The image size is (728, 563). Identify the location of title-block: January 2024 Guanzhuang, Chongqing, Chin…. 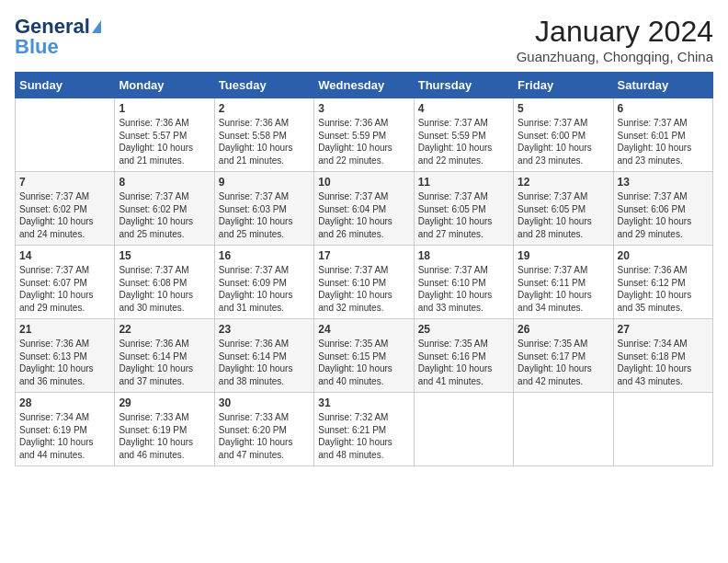
(615, 40).